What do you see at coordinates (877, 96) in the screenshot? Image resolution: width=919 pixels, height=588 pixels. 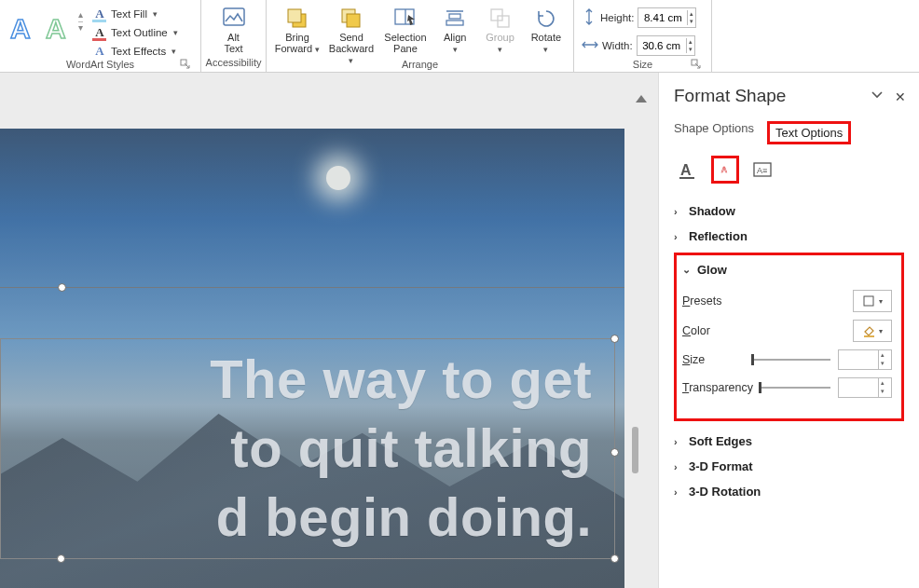 I see `pane-options-chevron` at bounding box center [877, 96].